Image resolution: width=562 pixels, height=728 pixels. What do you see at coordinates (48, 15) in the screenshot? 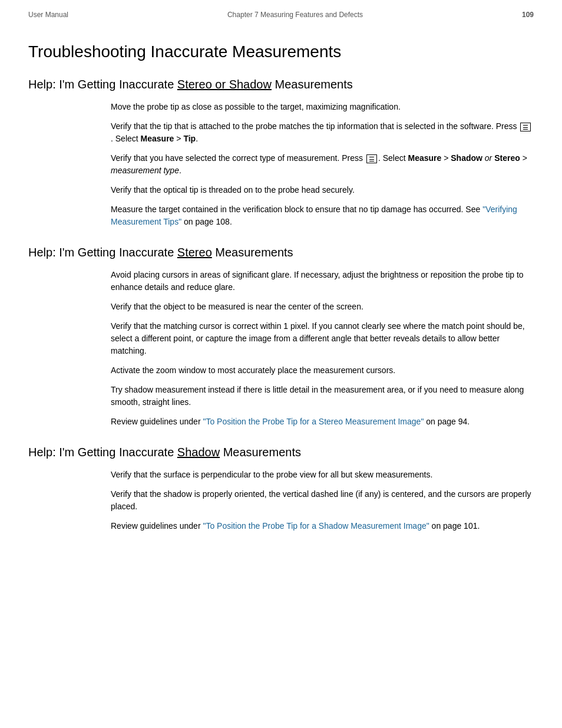
I see `header-left: User Manual` at bounding box center [48, 15].